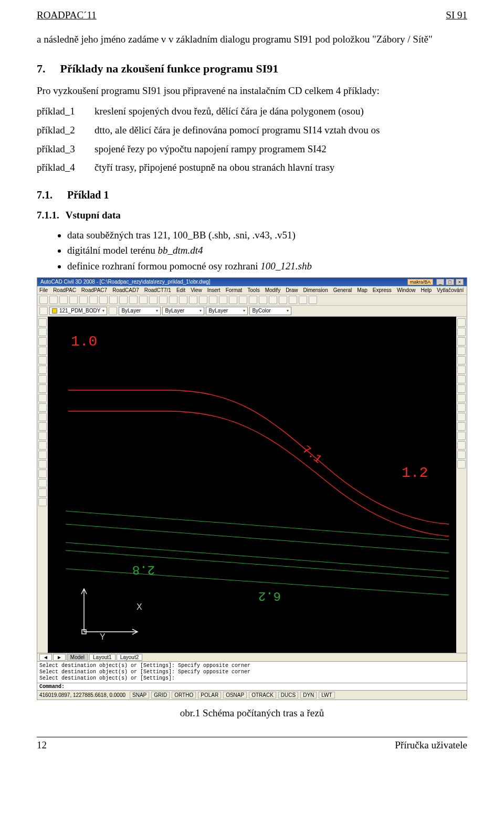 The height and width of the screenshot is (824, 504). I want to click on cad-toolbar-2: 121_PDM_BODY ▾ ByLayer ByLayer ByLayer B…, so click(252, 311).